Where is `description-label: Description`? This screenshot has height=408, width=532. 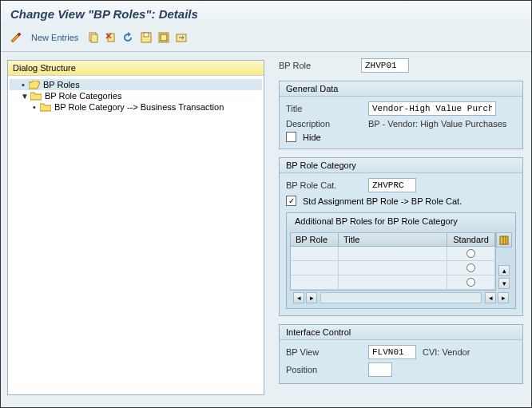 description-label: Description is located at coordinates (324, 124).